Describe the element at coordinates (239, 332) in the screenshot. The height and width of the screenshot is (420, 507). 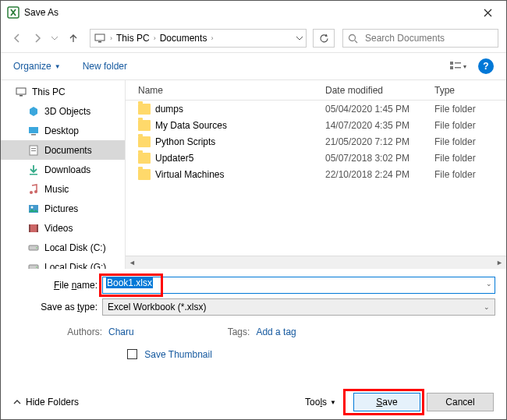
I see `tags-label: Tags:` at that location.